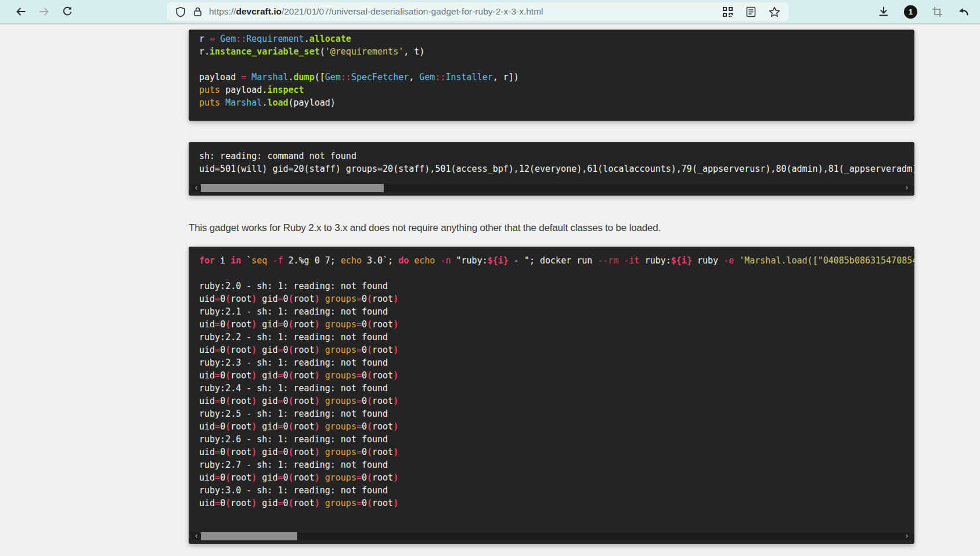 The width and height of the screenshot is (980, 556). I want to click on code-token: -n, so click(445, 261).